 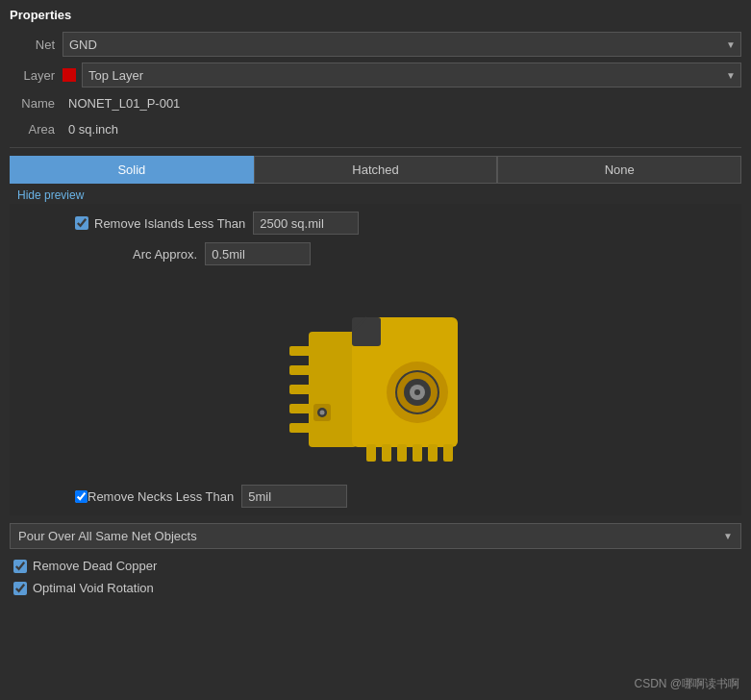 What do you see at coordinates (619, 169) in the screenshot?
I see `tab-none: None` at bounding box center [619, 169].